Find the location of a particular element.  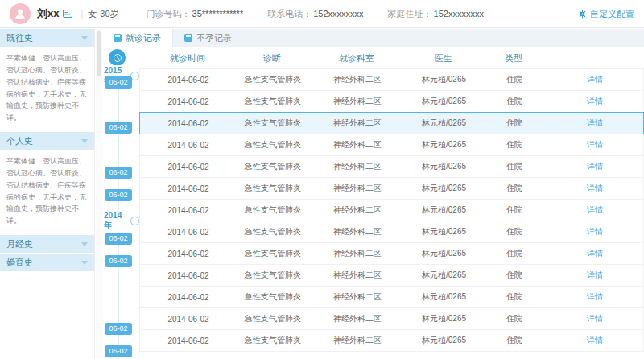

sidebar-scrollbar is located at coordinates (99, 194).